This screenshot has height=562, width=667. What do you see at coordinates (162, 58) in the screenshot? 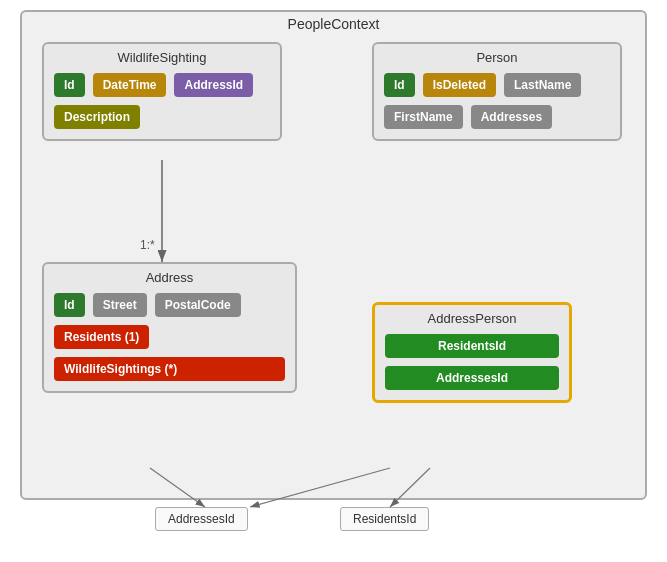
I see `wildlife-sighting-title: WildlifeSighting` at bounding box center [162, 58].